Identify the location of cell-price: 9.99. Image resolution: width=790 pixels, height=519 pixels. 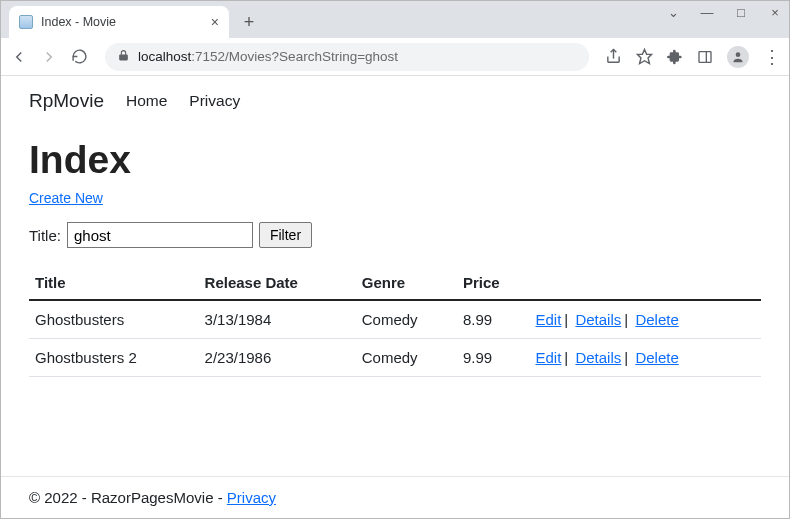
(494, 358).